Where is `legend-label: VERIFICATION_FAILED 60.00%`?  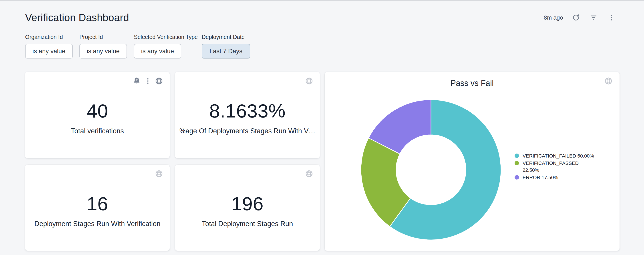
legend-label: VERIFICATION_FAILED 60.00% is located at coordinates (559, 156).